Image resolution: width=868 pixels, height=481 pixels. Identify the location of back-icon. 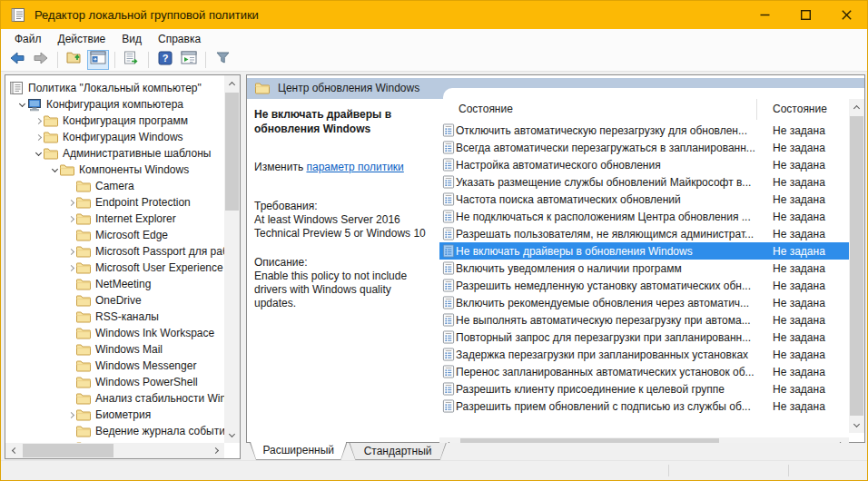
(17, 60).